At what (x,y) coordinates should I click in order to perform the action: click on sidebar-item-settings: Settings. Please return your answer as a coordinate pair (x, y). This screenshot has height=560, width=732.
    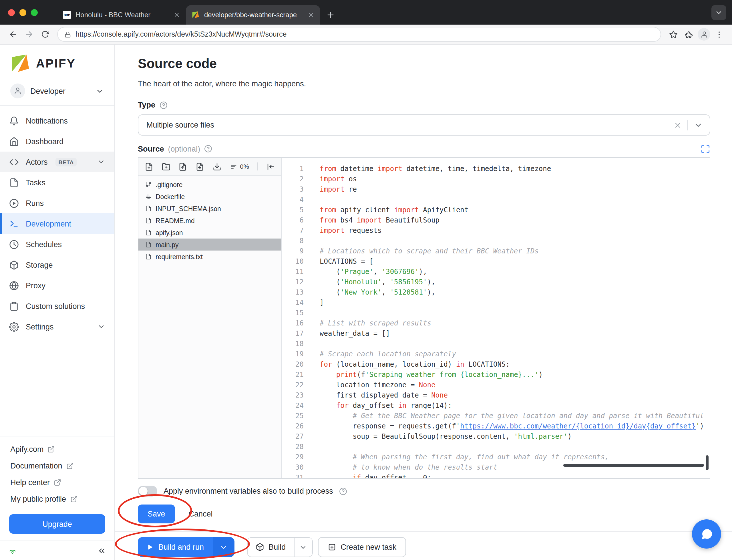
    Looking at the image, I should click on (57, 327).